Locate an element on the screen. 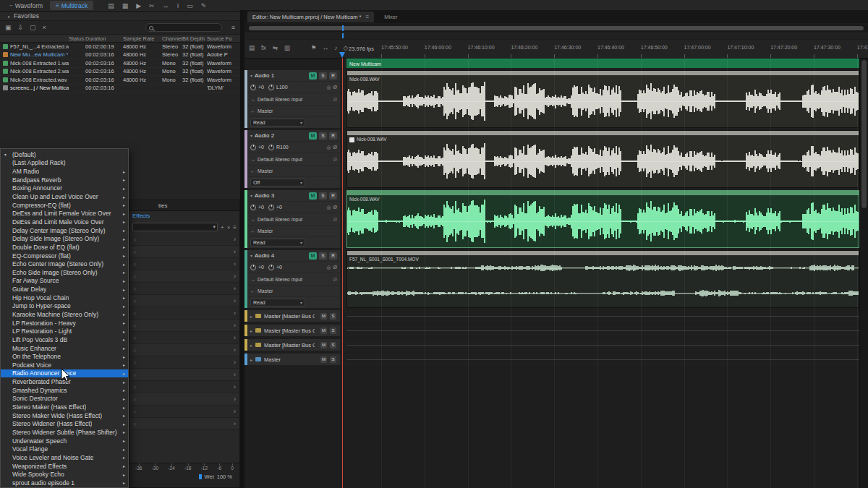  panel-grid-icon: ▤ is located at coordinates (111, 6).